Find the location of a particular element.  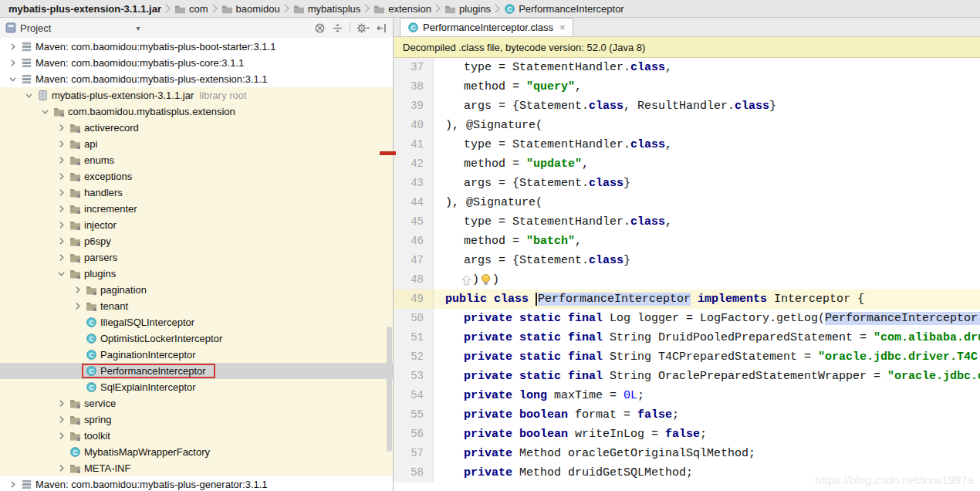

code-line: 46method = "batch", is located at coordinates (687, 241).